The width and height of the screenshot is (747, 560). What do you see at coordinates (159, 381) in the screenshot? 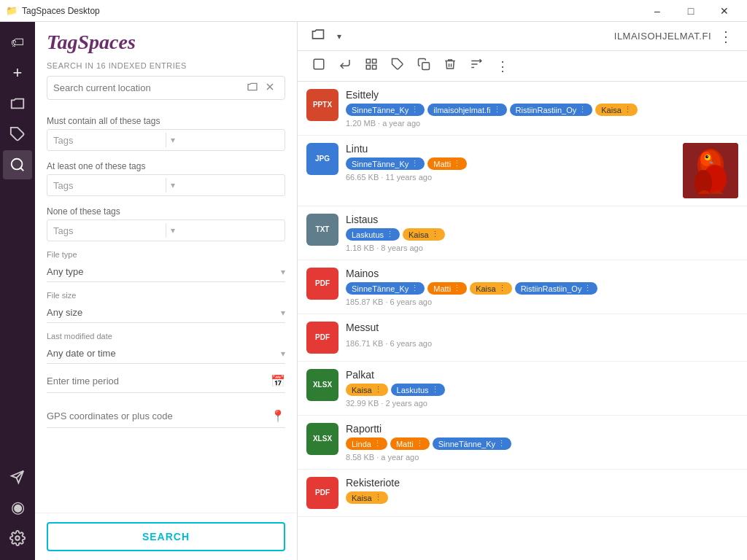
I see `time-period-input` at bounding box center [159, 381].